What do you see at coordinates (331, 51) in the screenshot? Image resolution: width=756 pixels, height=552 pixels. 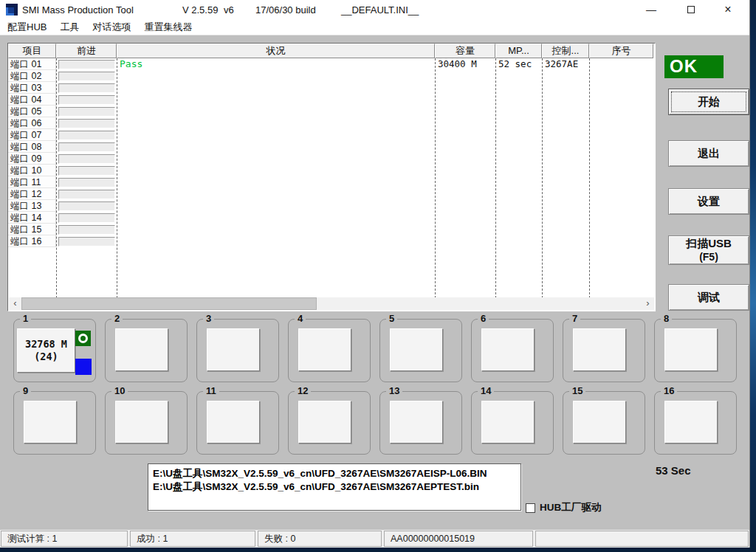 I see `table-header: 项目前进状况容量MP...控制...序号` at bounding box center [331, 51].